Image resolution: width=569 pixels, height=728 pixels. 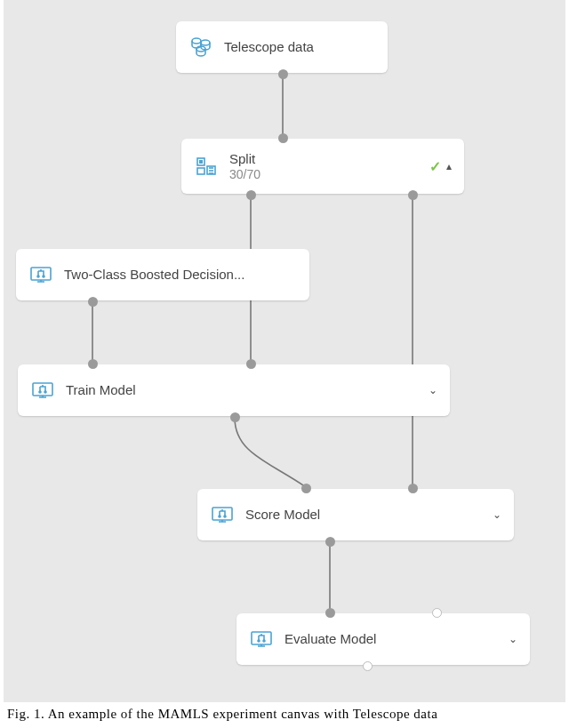 I want to click on port-train-in-left, so click(x=92, y=364).